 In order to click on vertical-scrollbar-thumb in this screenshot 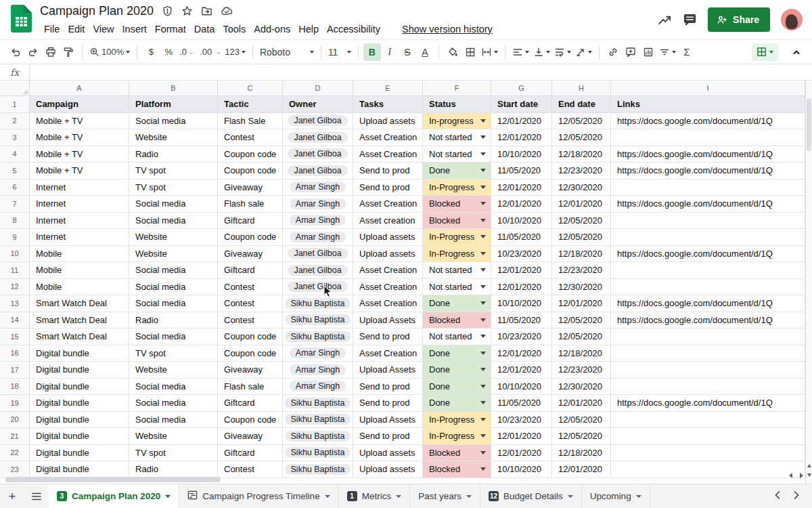, I will do `click(809, 125)`.